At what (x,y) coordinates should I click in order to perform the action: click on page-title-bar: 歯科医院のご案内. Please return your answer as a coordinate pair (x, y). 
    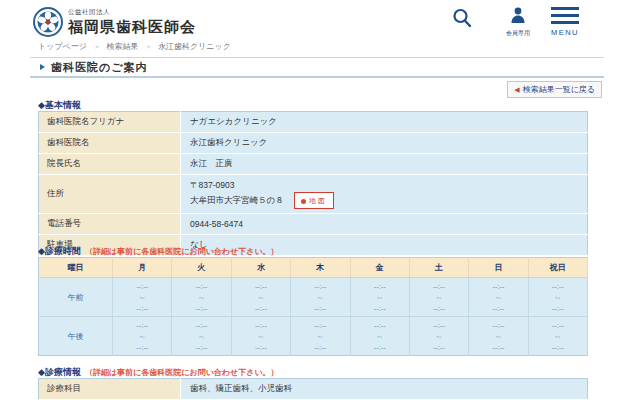
    Looking at the image, I should click on (317, 68).